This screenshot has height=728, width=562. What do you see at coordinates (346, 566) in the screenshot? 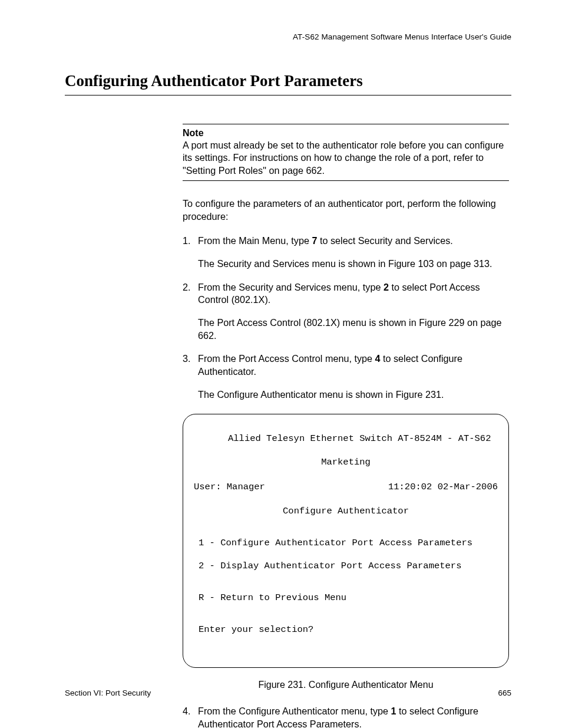
I see `terminal-option-2: 2 - Display Authenticator Port Access Pa…` at bounding box center [346, 566].